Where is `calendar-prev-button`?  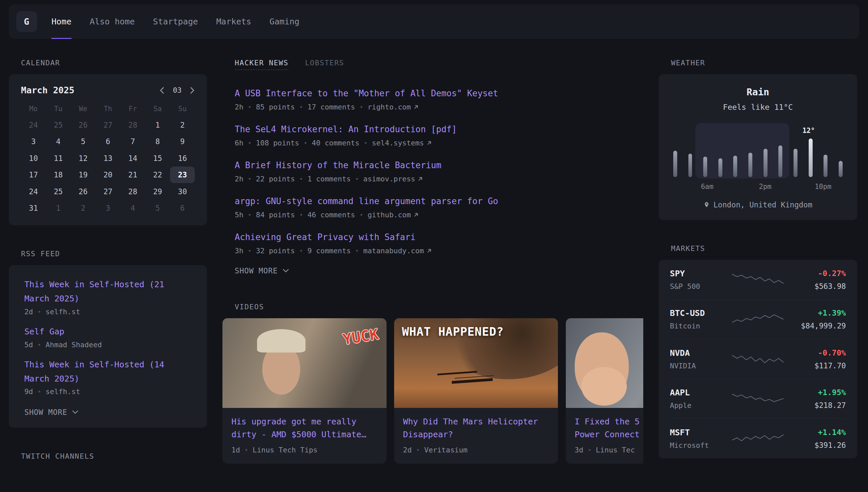 calendar-prev-button is located at coordinates (162, 91).